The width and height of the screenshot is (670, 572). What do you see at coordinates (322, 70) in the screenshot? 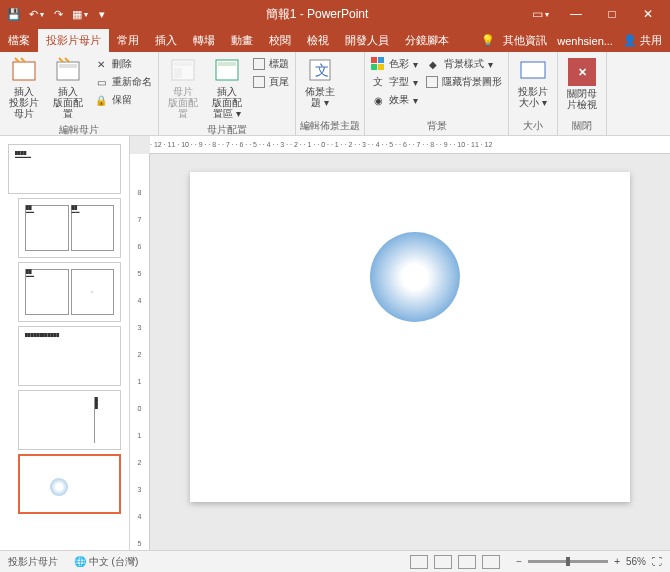
I see `svg-text: 文` at bounding box center [322, 70].